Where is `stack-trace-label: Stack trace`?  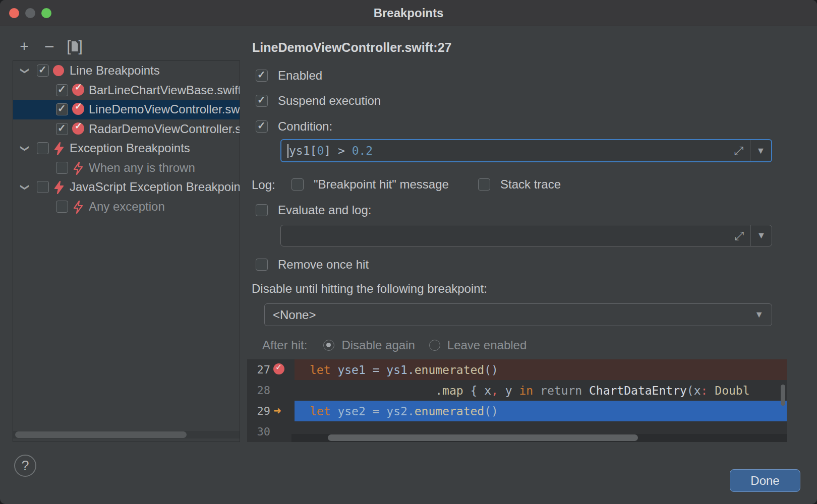 stack-trace-label: Stack trace is located at coordinates (531, 184).